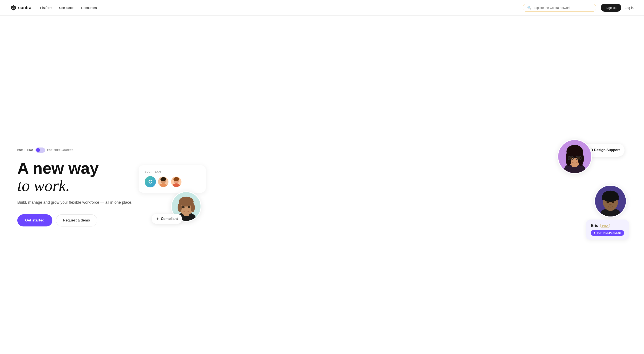  I want to click on team-card: YOUR TEAM C, so click(172, 179).